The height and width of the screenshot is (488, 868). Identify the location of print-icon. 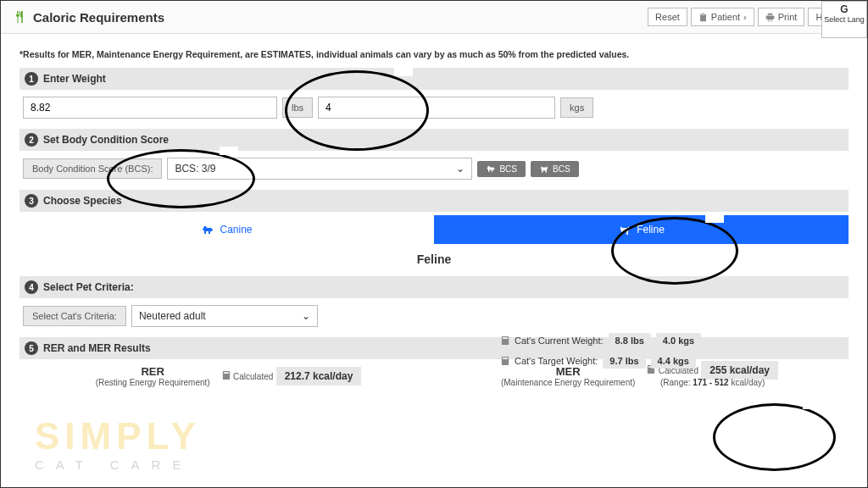
(770, 17).